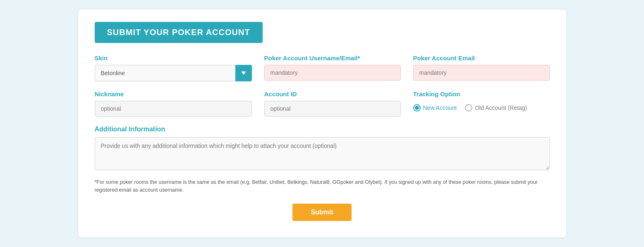 The image size is (644, 247). What do you see at coordinates (322, 149) in the screenshot?
I see `additional-info-section: Additional Information` at bounding box center [322, 149].